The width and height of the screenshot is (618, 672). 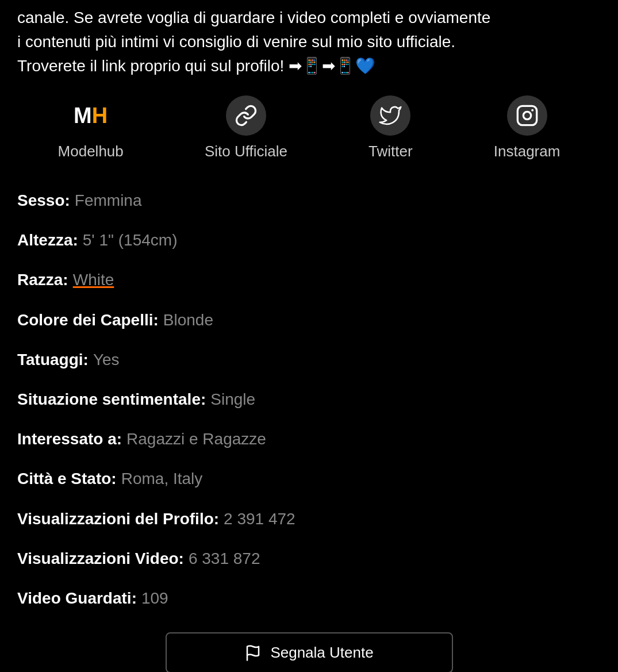 I want to click on profilo-views-row: Visualizzazioni del Profilo: 2 391 472, so click(x=309, y=519).